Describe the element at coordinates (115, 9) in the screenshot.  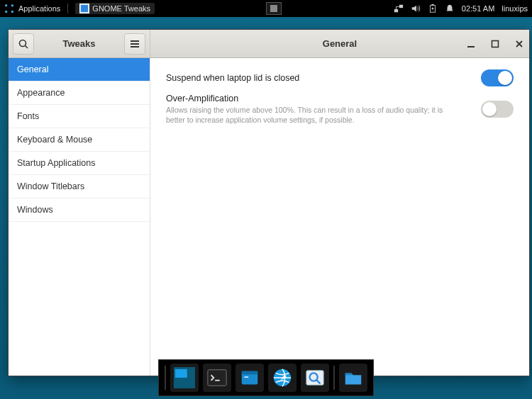
I see `taskbar-app-entry: GNOME Tweaks` at that location.